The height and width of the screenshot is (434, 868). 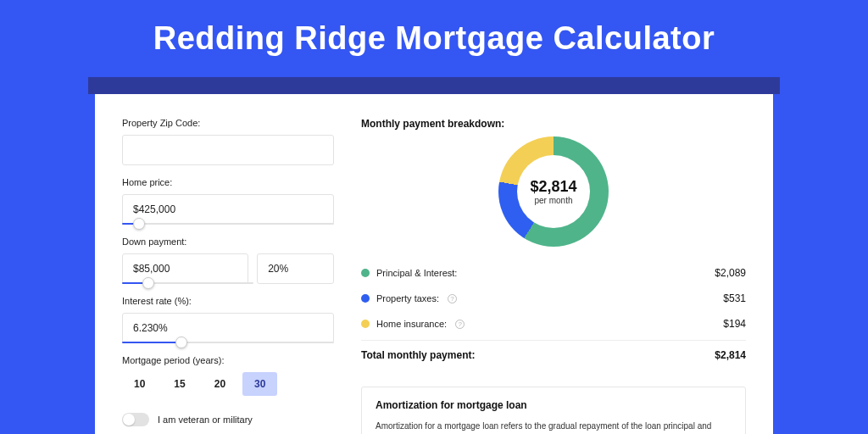 I want to click on legend-value: $531, so click(x=734, y=298).